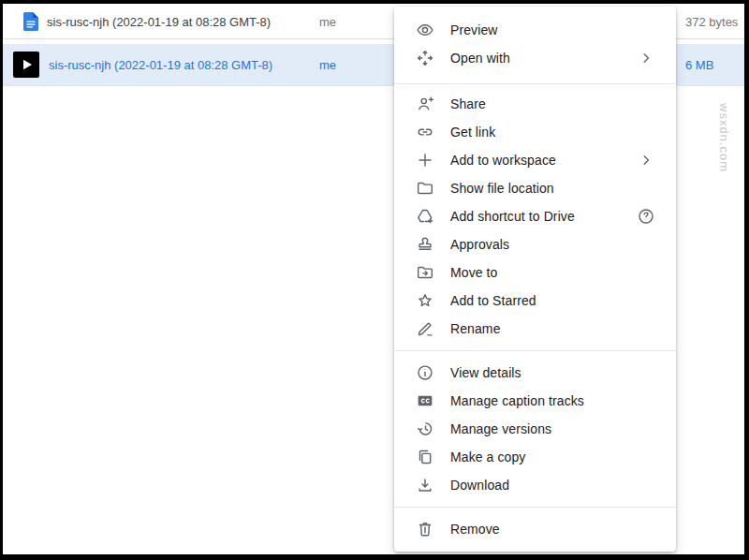  What do you see at coordinates (725, 138) in the screenshot?
I see `watermark: wsxdn.com` at bounding box center [725, 138].